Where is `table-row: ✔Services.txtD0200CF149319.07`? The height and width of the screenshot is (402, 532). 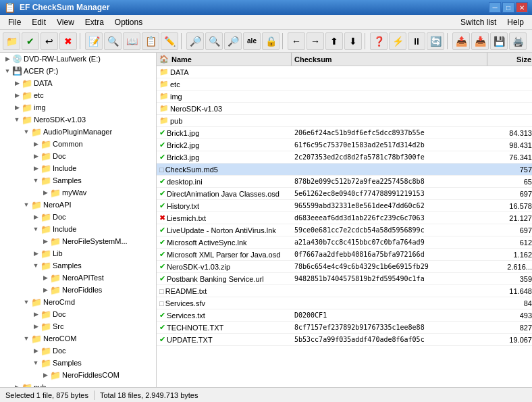
table-row: ✔Services.txtD0200CF149319.07 is located at coordinates (344, 316).